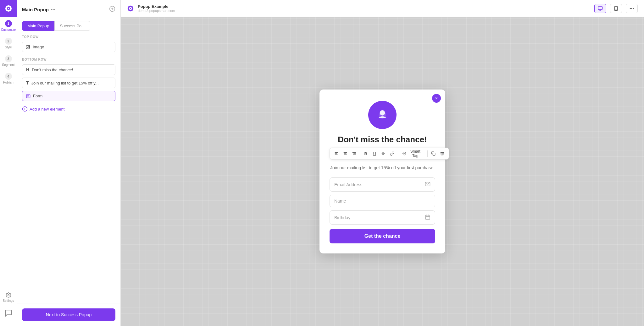 The height and width of the screenshot is (326, 644). I want to click on popup-logo-area, so click(382, 115).